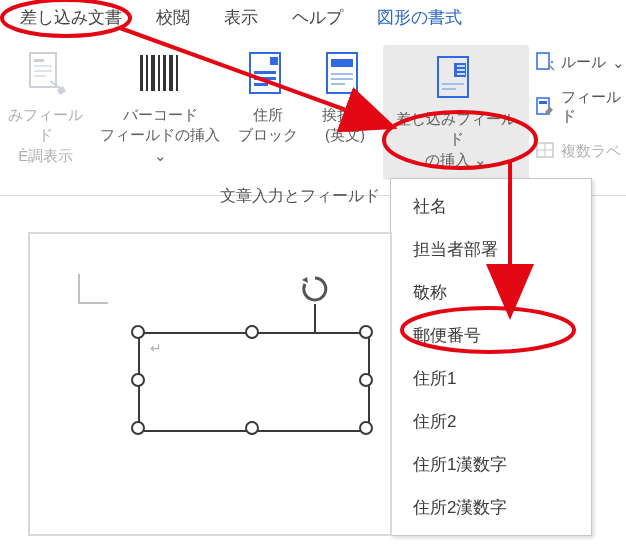 The image size is (626, 559). What do you see at coordinates (46, 73) in the screenshot?
I see `document-icon` at bounding box center [46, 73].